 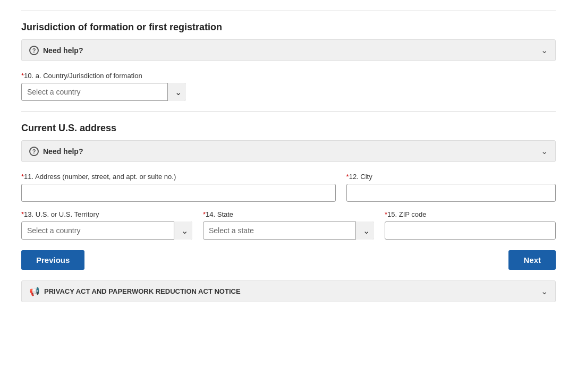 What do you see at coordinates (544, 291) in the screenshot?
I see `notice-chevron-icon: ⌄` at bounding box center [544, 291].